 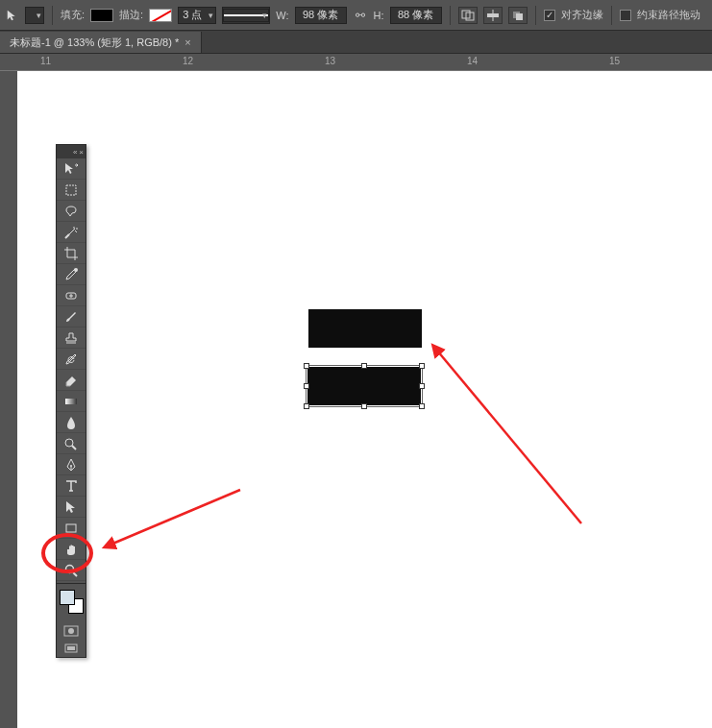 I want to click on collapse-icon: «, so click(x=75, y=152).